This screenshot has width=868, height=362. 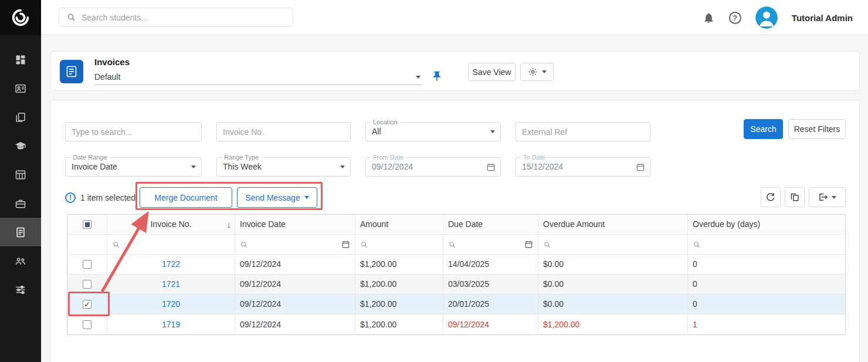 What do you see at coordinates (21, 146) in the screenshot?
I see `courses-icon` at bounding box center [21, 146].